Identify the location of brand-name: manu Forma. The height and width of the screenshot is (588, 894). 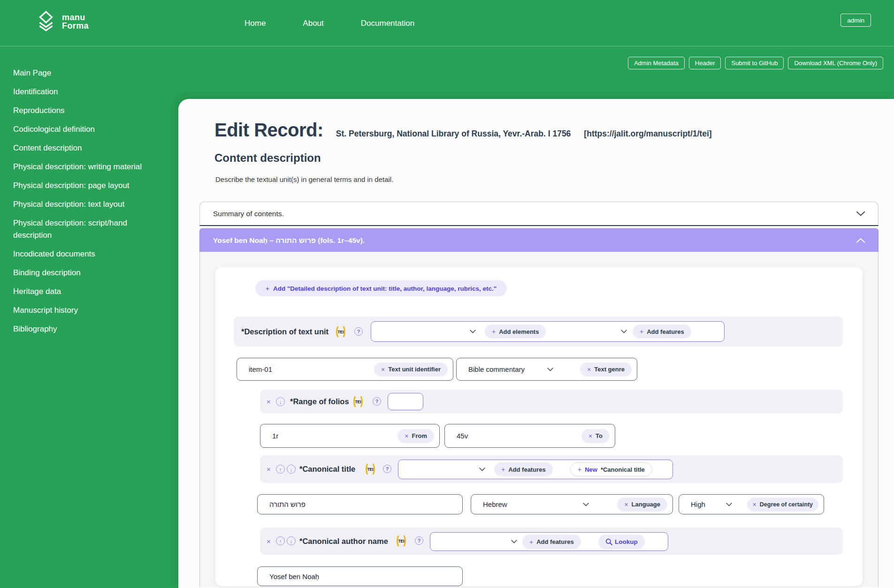
(75, 22).